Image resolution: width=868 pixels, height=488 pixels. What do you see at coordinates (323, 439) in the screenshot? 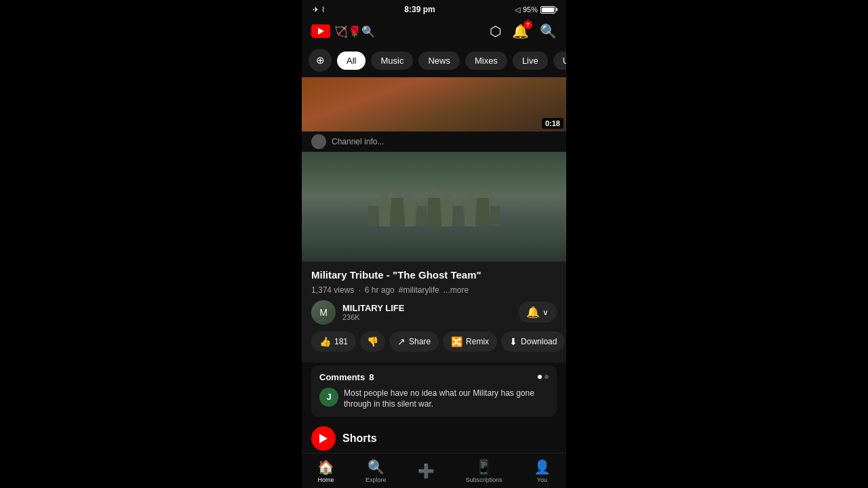
I see `shorts-play-icon` at bounding box center [323, 439].